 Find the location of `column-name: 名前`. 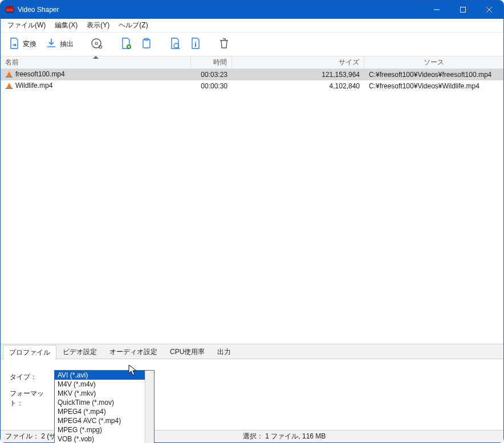

column-name: 名前 is located at coordinates (96, 63).